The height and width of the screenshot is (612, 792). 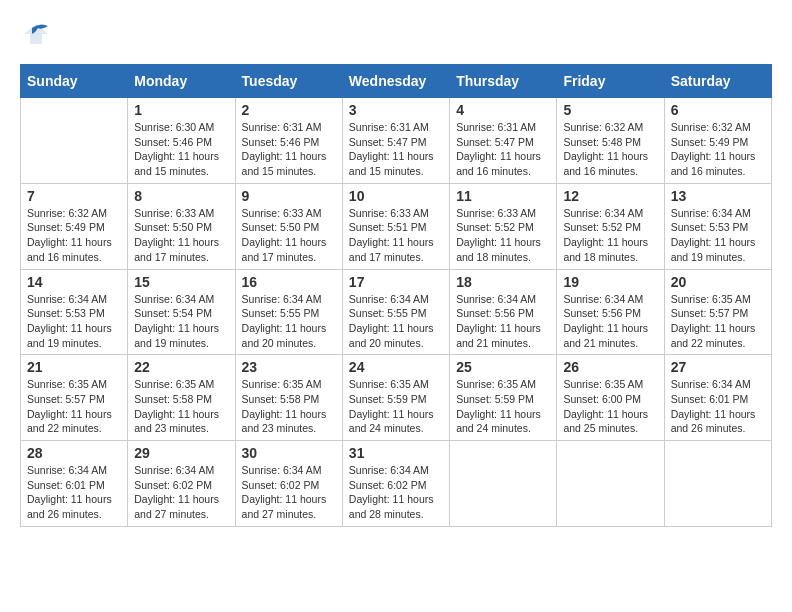 I want to click on calendar-cell: 16Sunrise: 6:34 AMSunset: 5:55 PMDayligh…, so click(x=288, y=312).